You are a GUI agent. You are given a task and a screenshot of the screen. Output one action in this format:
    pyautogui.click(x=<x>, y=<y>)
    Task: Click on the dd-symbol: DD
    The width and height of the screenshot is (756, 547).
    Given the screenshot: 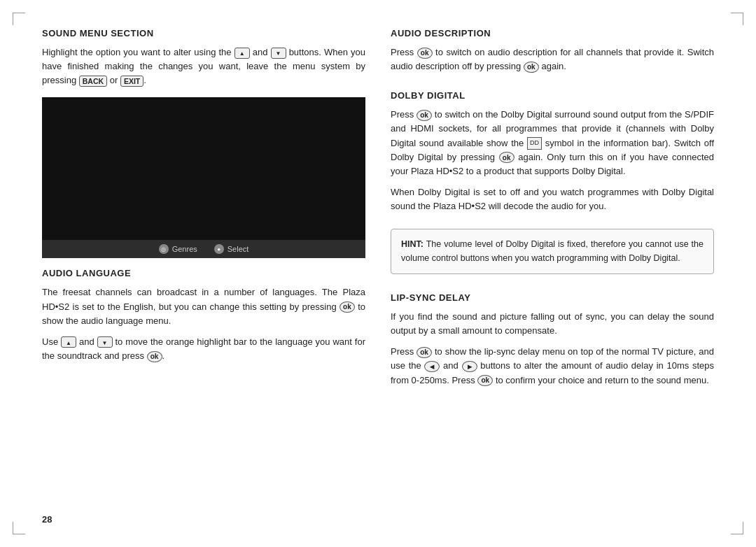 What is the action you would take?
    pyautogui.click(x=535, y=143)
    